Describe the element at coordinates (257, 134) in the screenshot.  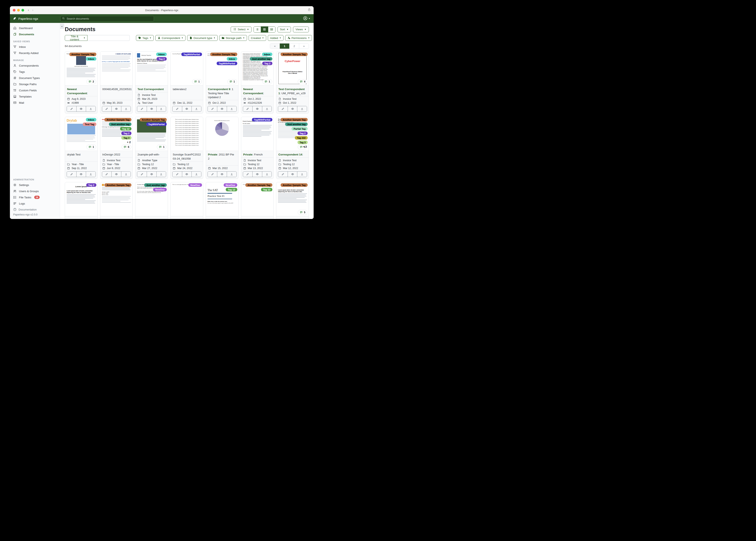
I see `document-preview: French Country BreadFor the LeavenTagWit…` at that location.